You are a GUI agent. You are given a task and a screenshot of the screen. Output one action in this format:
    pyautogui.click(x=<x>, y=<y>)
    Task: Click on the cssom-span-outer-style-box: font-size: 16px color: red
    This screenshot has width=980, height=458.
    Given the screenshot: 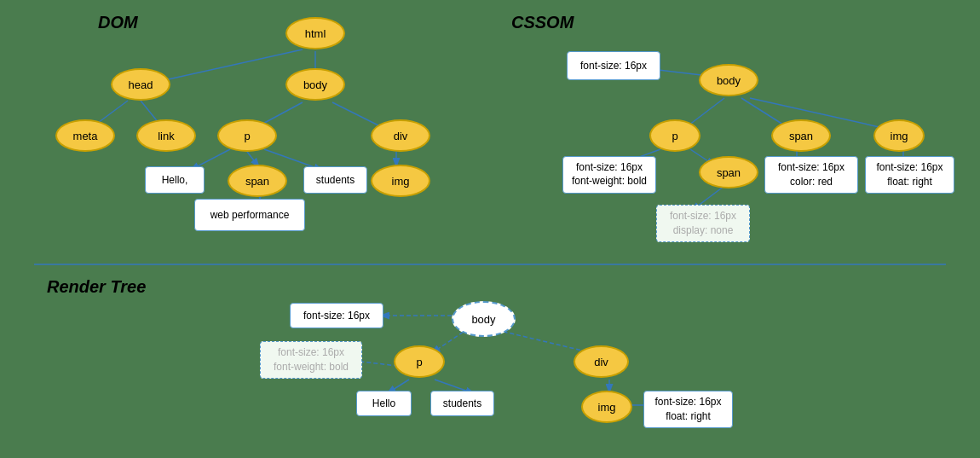 What is the action you would take?
    pyautogui.click(x=811, y=175)
    